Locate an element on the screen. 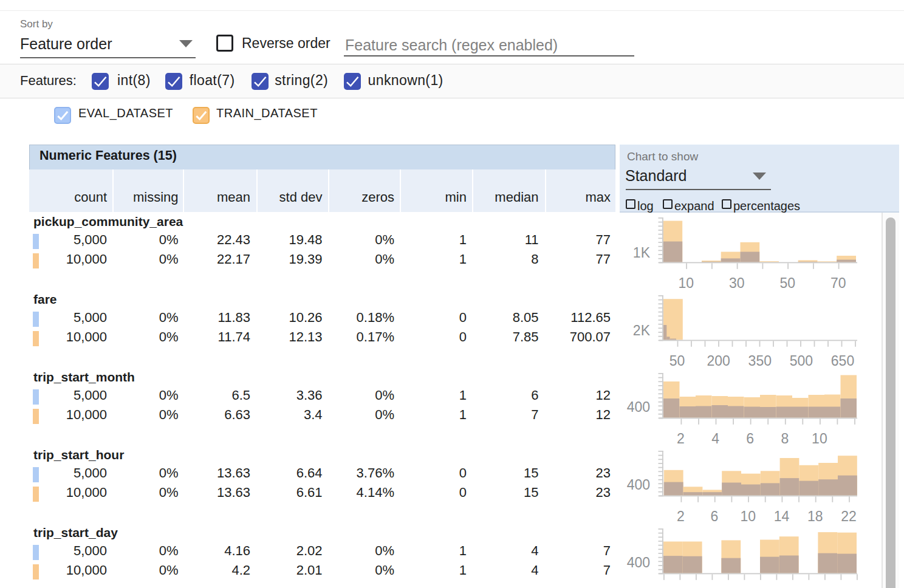 This screenshot has height=588, width=904. svg-text: 18 is located at coordinates (815, 516).